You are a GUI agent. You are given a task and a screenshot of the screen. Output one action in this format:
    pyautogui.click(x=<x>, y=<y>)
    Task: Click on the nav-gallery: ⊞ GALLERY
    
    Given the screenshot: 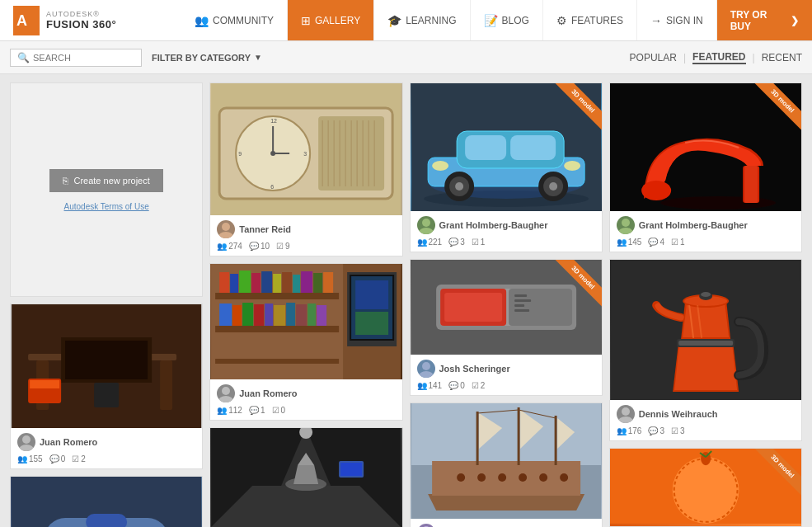 What is the action you would take?
    pyautogui.click(x=331, y=20)
    